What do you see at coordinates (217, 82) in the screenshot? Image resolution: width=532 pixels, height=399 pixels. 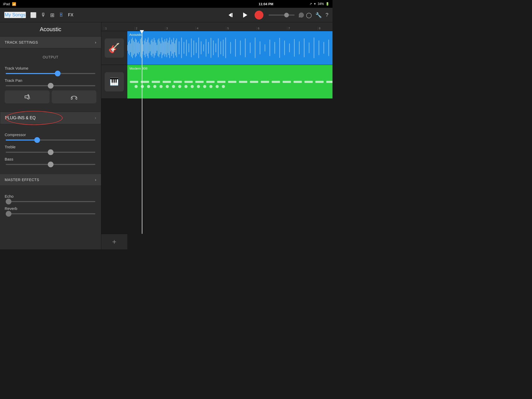 I see `modern808-track-row: 🎹 Modern 808` at bounding box center [217, 82].